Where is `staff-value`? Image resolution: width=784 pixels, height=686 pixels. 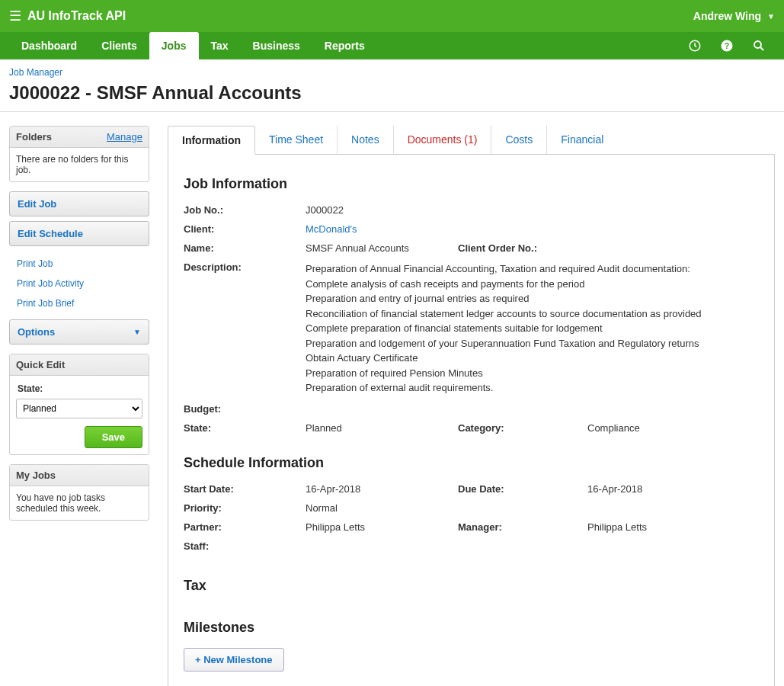
staff-value is located at coordinates (532, 546).